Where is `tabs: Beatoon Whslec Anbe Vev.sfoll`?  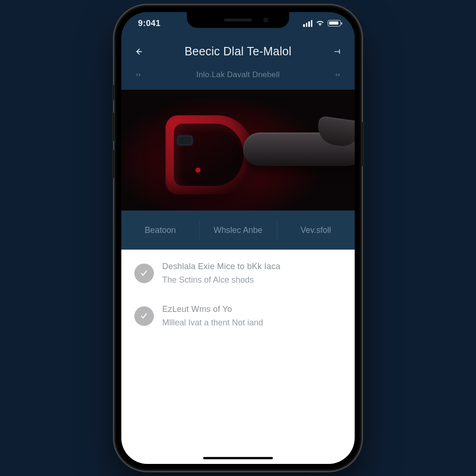 tabs: Beatoon Whslec Anbe Vev.sfoll is located at coordinates (238, 230).